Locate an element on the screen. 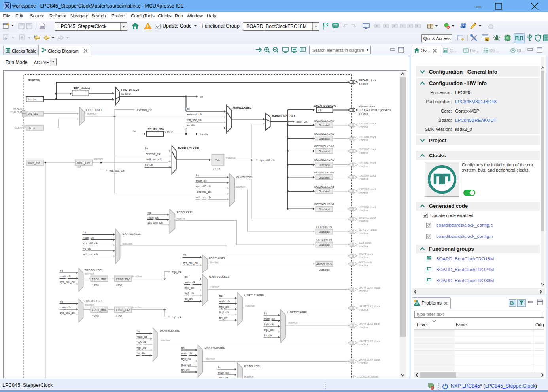  svg-text: 18 MHz is located at coordinates (364, 84).